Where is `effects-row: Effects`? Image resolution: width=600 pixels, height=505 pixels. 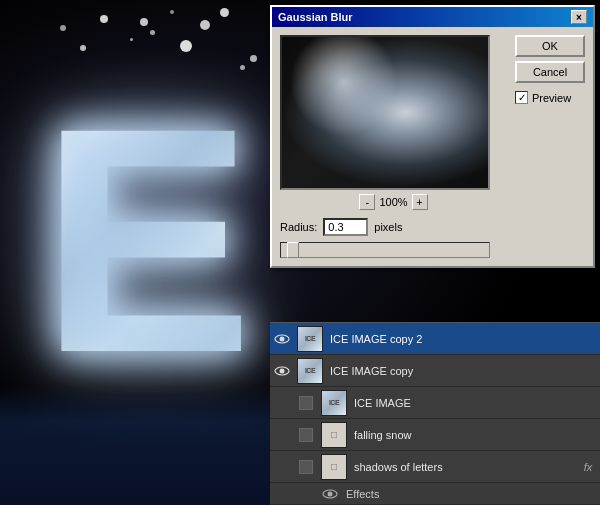
effects-row: Effects is located at coordinates (435, 494).